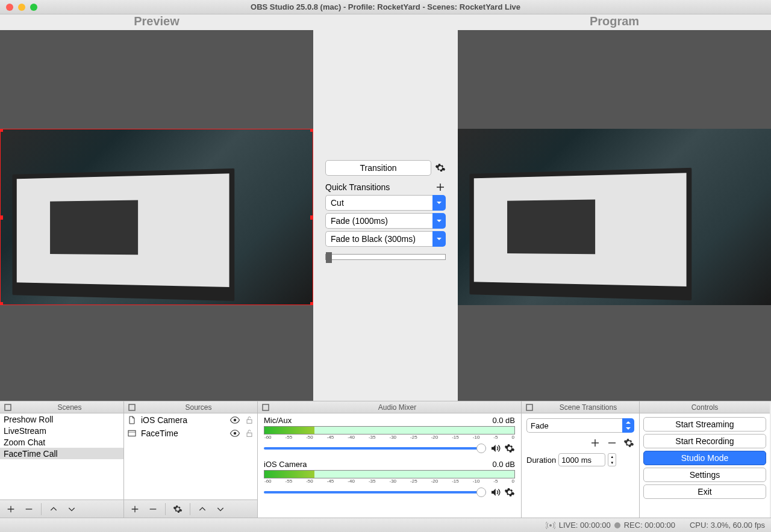 The width and height of the screenshot is (771, 532). I want to click on source-down-button, so click(220, 509).